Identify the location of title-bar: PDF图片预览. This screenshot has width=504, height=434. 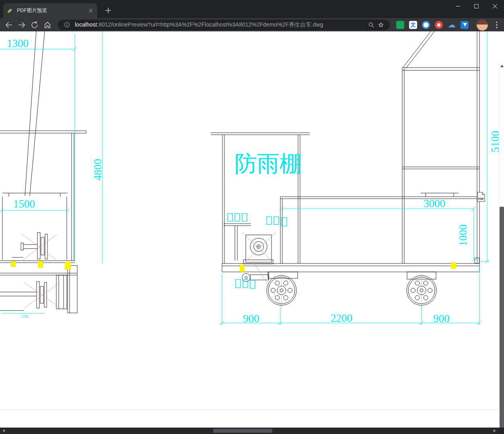
(252, 9).